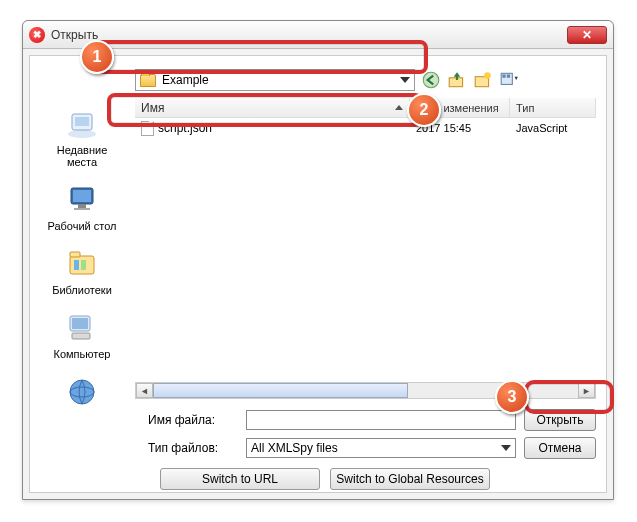  What do you see at coordinates (410, 479) in the screenshot?
I see `switch-to-global-button: Switch to Global Resources` at bounding box center [410, 479].